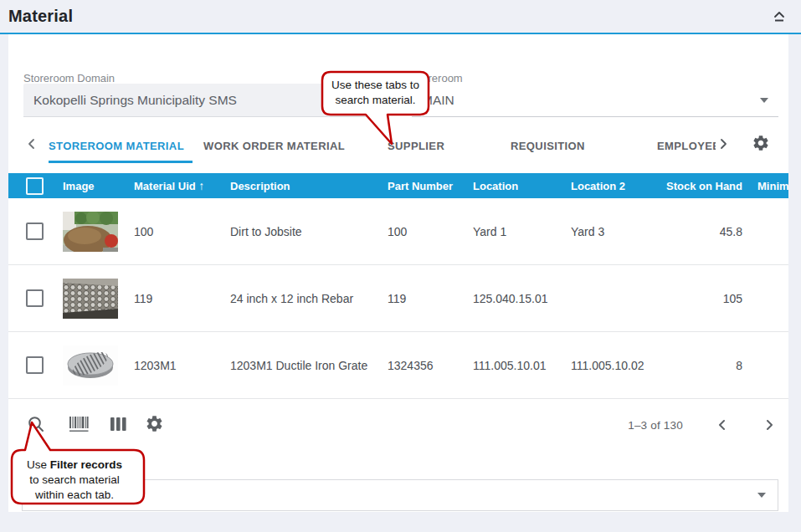  What do you see at coordinates (702, 425) in the screenshot?
I see `pagination: 1–3 of 130` at bounding box center [702, 425].